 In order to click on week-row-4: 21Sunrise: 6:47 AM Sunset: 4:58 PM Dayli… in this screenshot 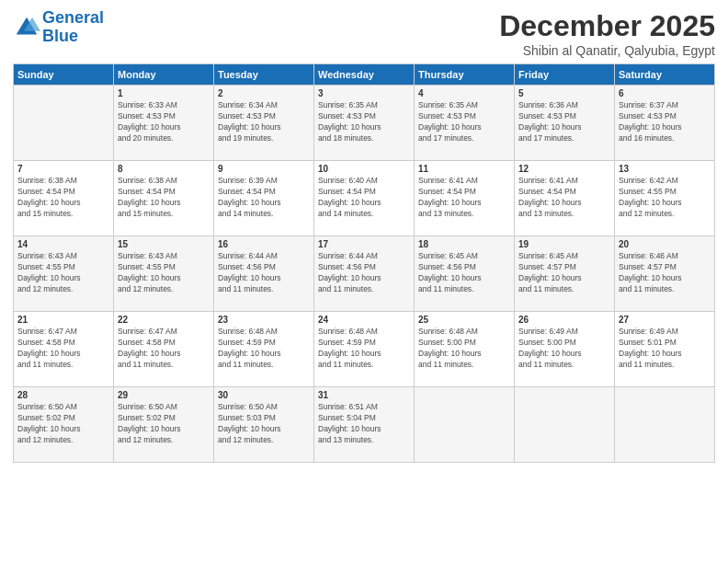, I will do `click(364, 350)`.